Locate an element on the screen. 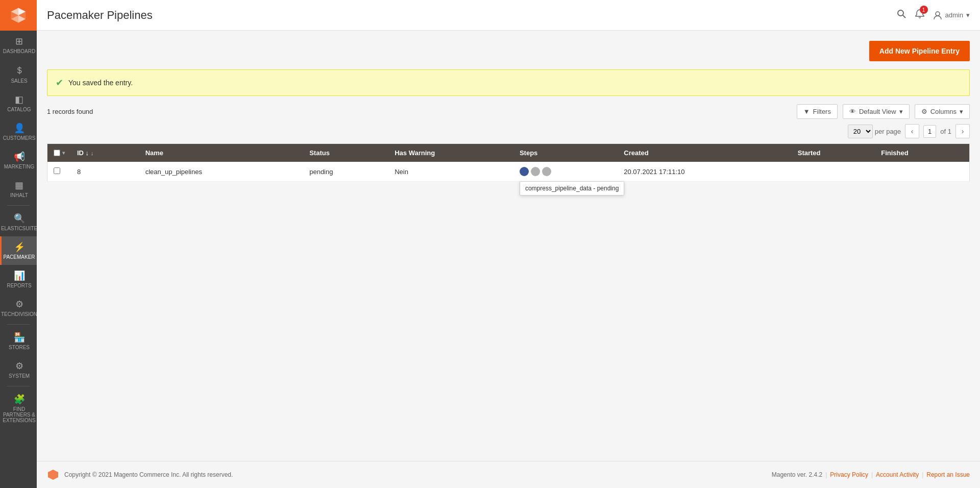  per-page-select: 20 30 50 is located at coordinates (861, 132).